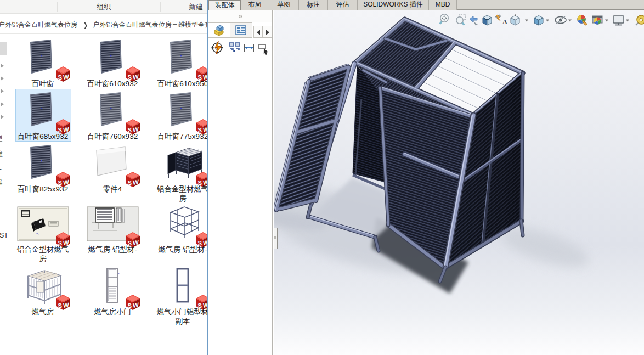  I want to click on address-bar: 户外铝合金百叶燃气表位房❯户外铝合金百叶燃气表位房三维模型全套, so click(104, 24).